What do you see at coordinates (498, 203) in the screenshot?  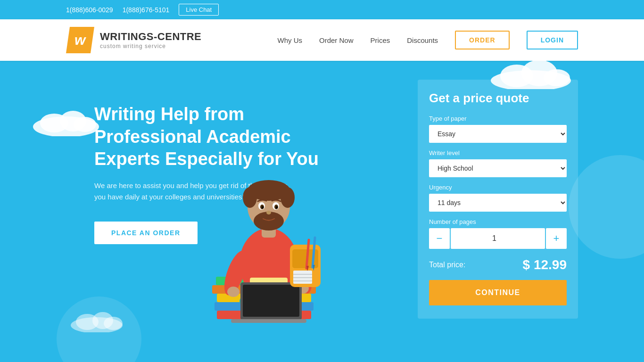 I see `urgency-select: 11 days 10 days 7 days 5 days 3 days 2 d…` at bounding box center [498, 203].